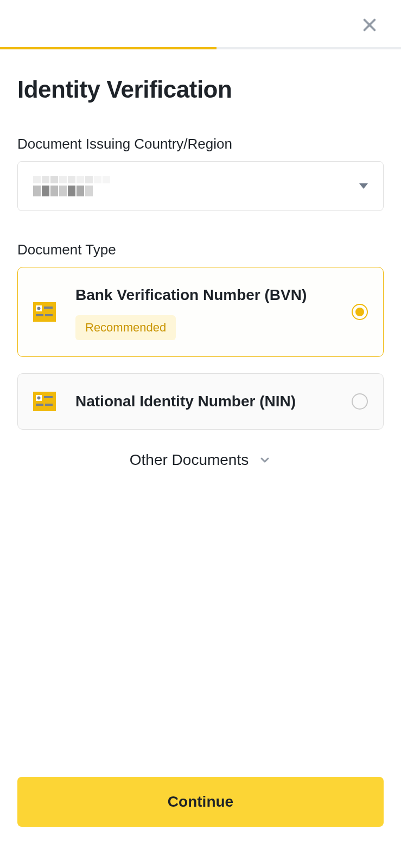  What do you see at coordinates (201, 460) in the screenshot?
I see `other-documents-toggle: Other Documents` at bounding box center [201, 460].